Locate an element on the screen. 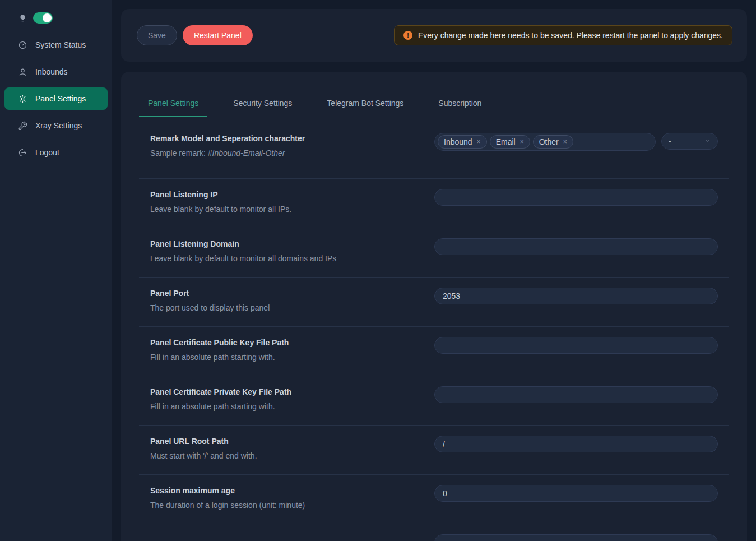 This screenshot has height=541, width=756. form-row: Panel Listening IP Leave blank by defaul… is located at coordinates (434, 204).